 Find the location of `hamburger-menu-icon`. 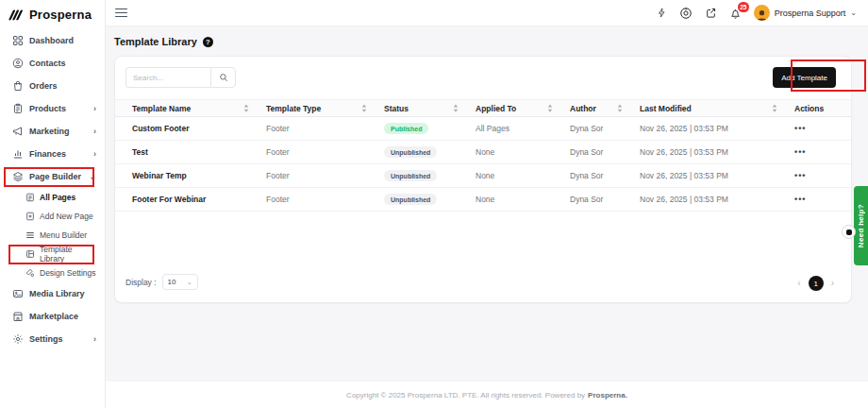

hamburger-menu-icon is located at coordinates (121, 13).